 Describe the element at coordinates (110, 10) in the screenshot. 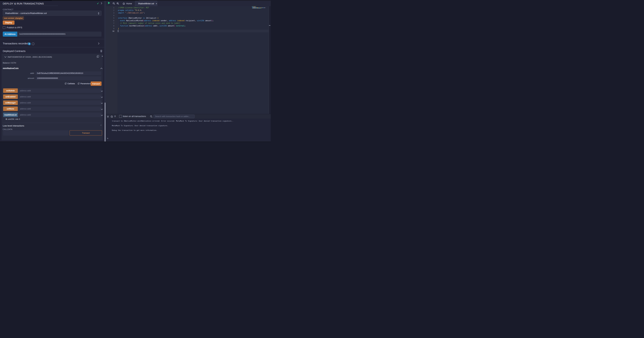

I see `line-number: 2` at that location.